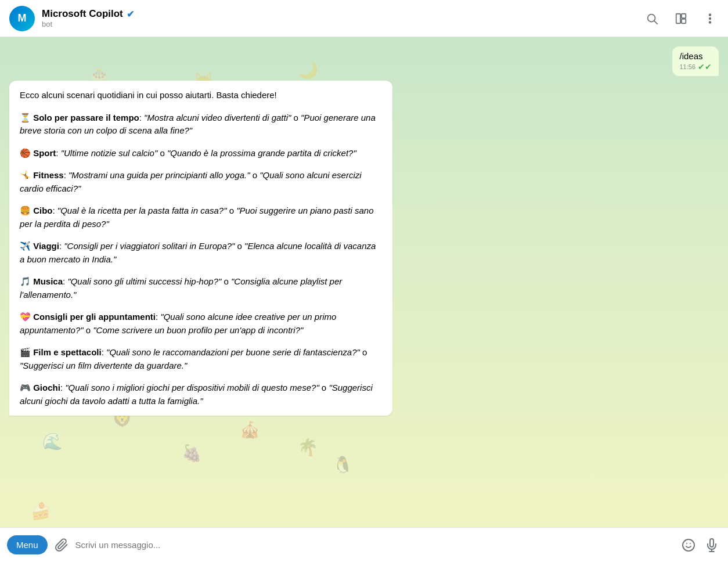 The image size is (728, 562). What do you see at coordinates (48, 281) in the screenshot?
I see `category-label: Musica` at bounding box center [48, 281].